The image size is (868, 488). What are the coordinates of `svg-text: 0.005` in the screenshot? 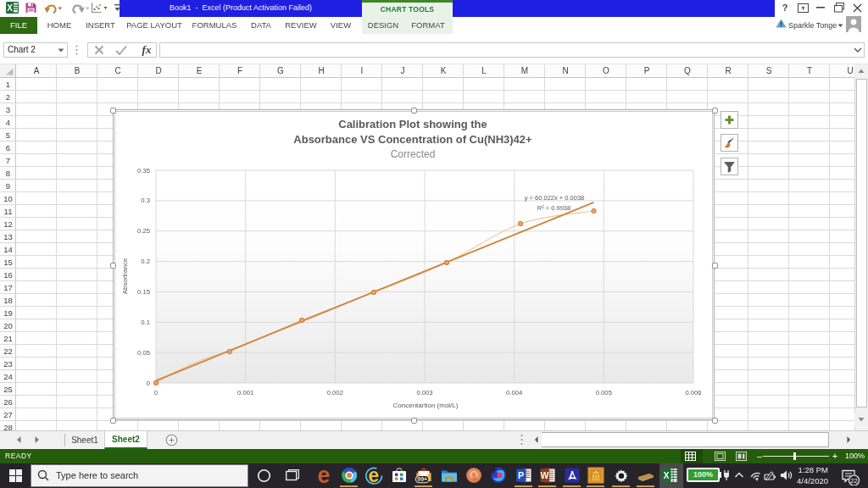 It's located at (604, 393).